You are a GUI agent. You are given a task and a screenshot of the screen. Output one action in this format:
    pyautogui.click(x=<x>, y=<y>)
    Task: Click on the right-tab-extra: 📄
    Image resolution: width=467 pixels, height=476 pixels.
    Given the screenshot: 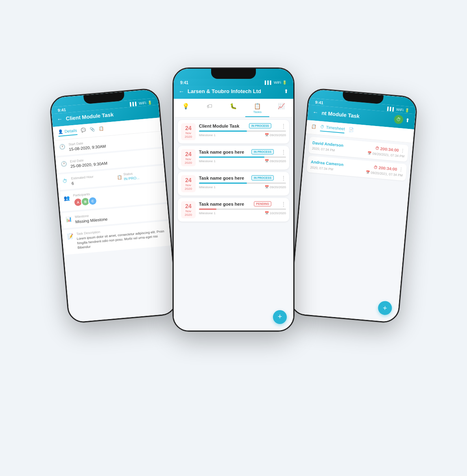 What is the action you would take?
    pyautogui.click(x=351, y=130)
    